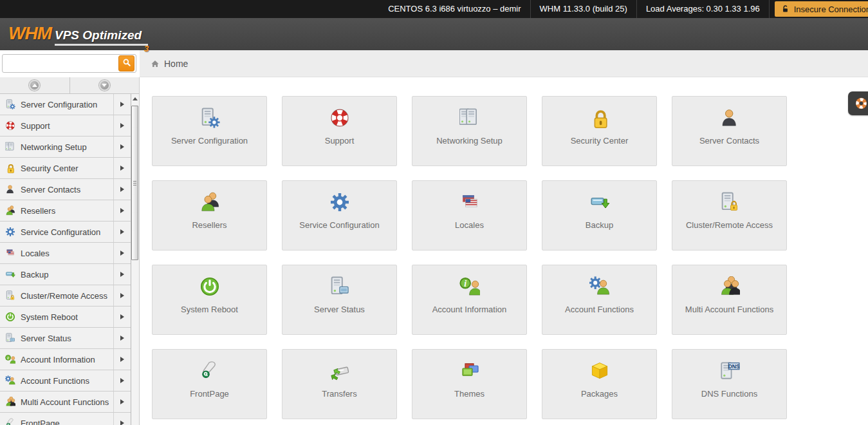  What do you see at coordinates (155, 64) in the screenshot?
I see `home-icon` at bounding box center [155, 64].